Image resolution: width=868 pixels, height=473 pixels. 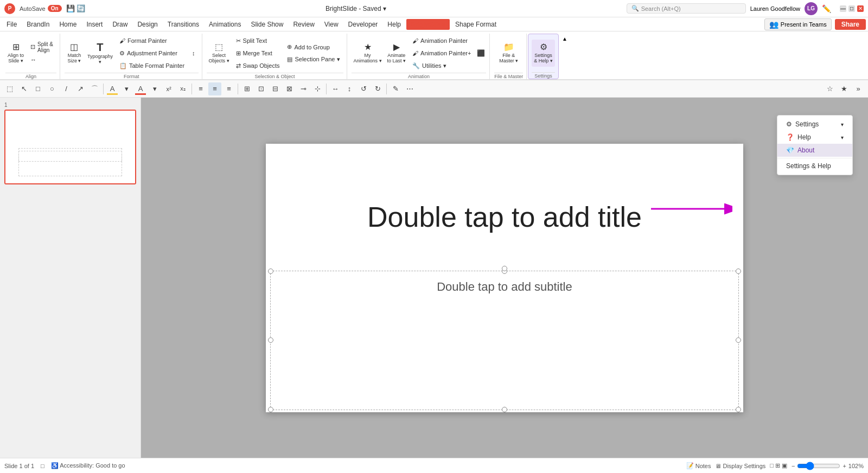 I want to click on present-teams-button: 👥 Present in Teams, so click(x=798, y=24).